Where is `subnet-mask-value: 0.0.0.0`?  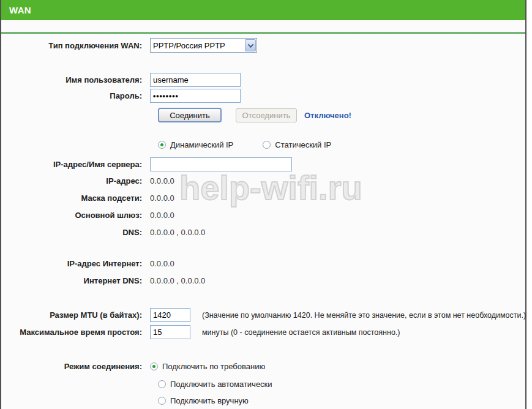 subnet-mask-value: 0.0.0.0 is located at coordinates (162, 198).